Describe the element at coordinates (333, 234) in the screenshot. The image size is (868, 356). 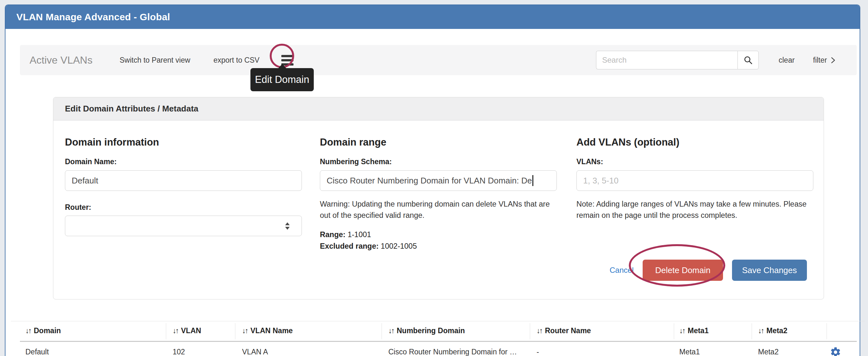
I see `range-label: Range:` at that location.